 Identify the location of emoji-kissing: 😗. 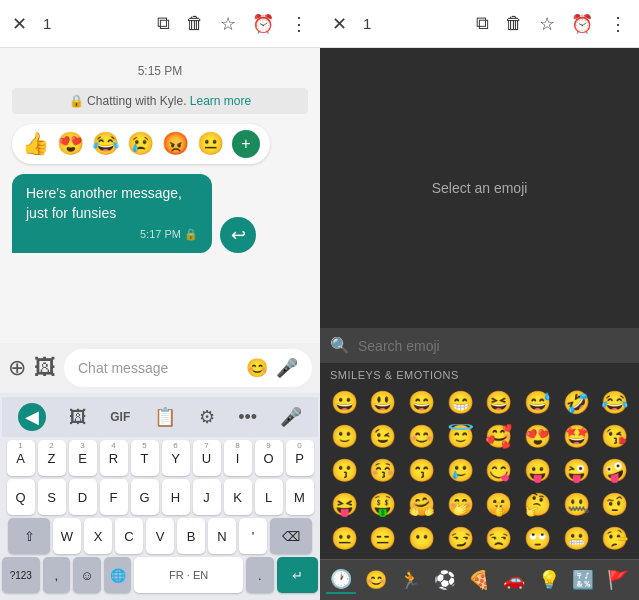
(344, 471).